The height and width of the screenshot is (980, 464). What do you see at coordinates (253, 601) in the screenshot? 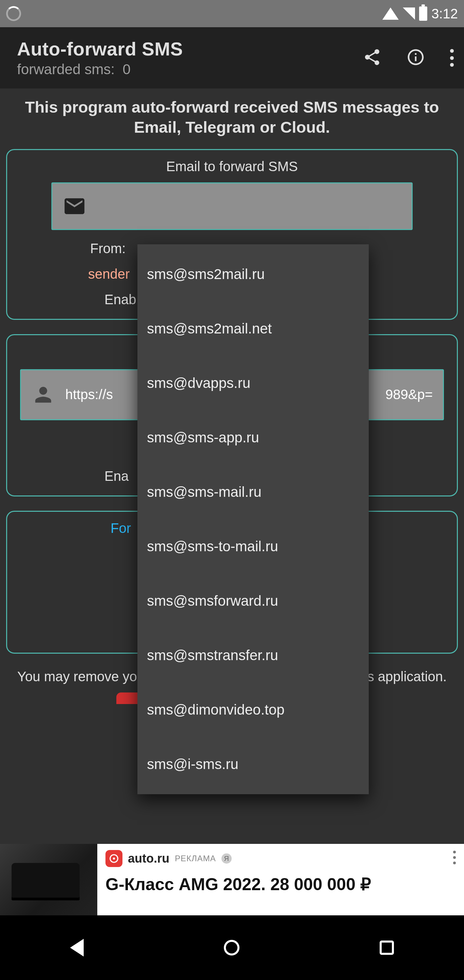
I see `dropdown-item: sms@smsforward.ru` at bounding box center [253, 601].